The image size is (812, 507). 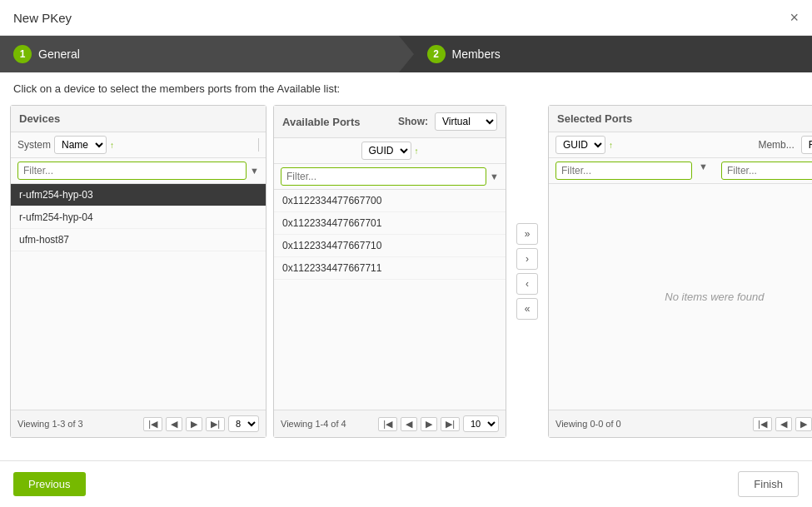 I want to click on devices-filter-input, so click(x=132, y=171).